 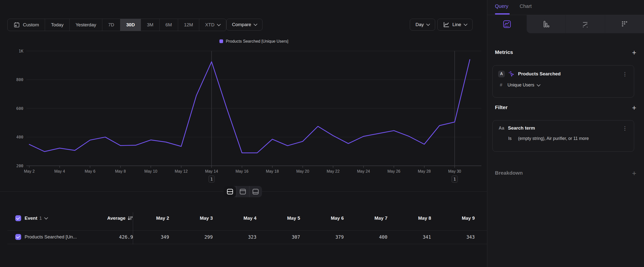 I want to click on date-range-7d: 7D, so click(x=111, y=25).